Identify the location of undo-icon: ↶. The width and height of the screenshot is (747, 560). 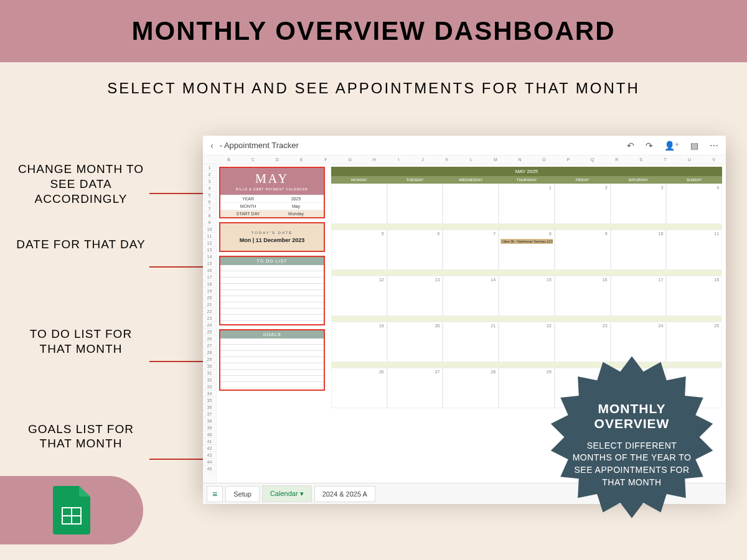
(631, 146).